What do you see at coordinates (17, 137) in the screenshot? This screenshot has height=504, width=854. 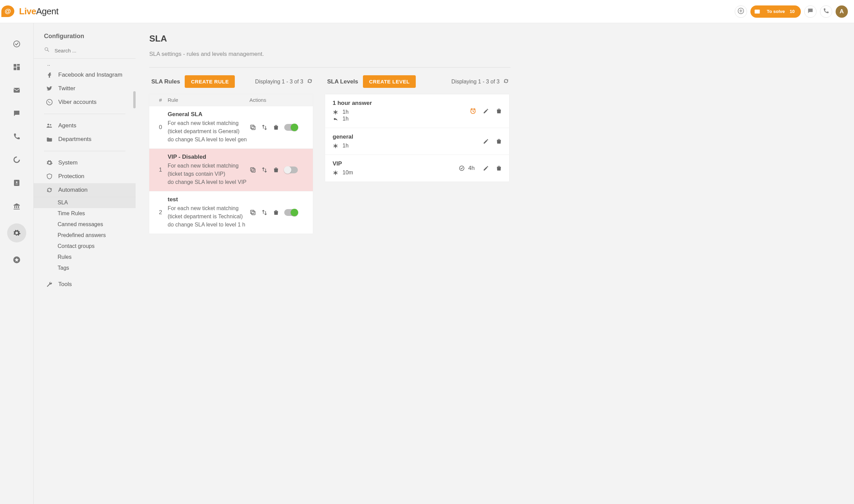 I see `nav-calls` at bounding box center [17, 137].